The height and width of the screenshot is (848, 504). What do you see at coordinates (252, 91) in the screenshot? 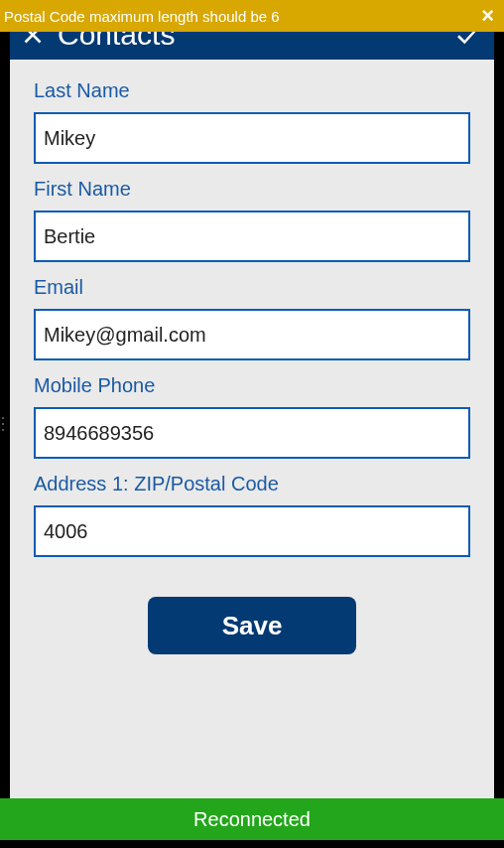
I see `label-last-name: Last Name` at bounding box center [252, 91].